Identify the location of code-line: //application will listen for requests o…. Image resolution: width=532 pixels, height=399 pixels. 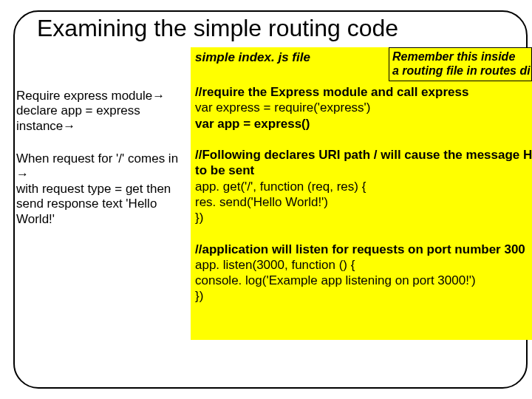
(364, 250).